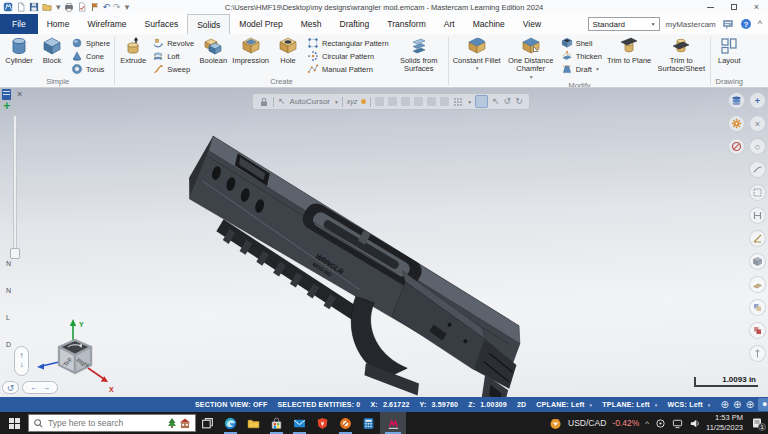 Image resolution: width=768 pixels, height=434 pixels. Describe the element at coordinates (112, 423) in the screenshot. I see `taskbar-search` at that location.